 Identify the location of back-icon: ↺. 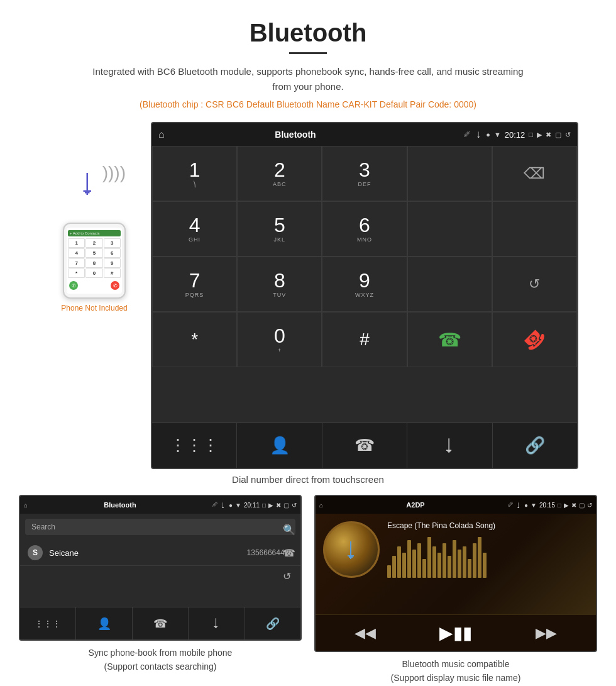
(568, 135).